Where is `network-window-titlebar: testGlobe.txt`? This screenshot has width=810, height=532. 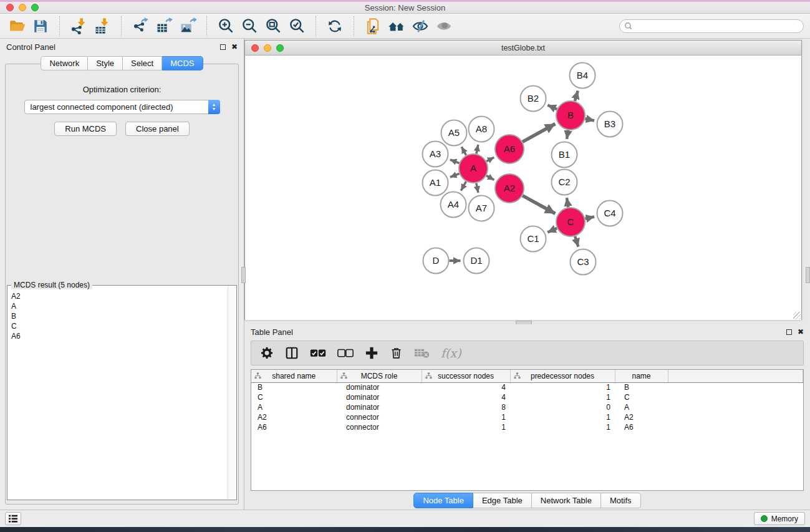 network-window-titlebar: testGlobe.txt is located at coordinates (523, 48).